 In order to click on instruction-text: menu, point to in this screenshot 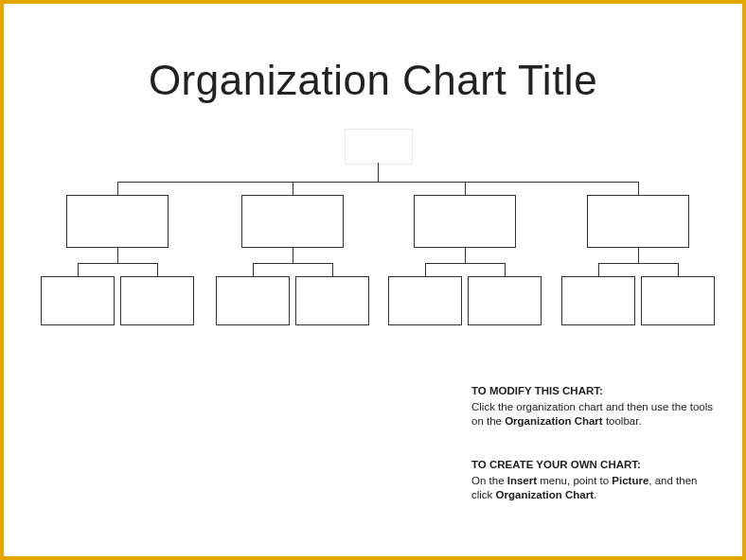, I will do `click(574, 481)`.